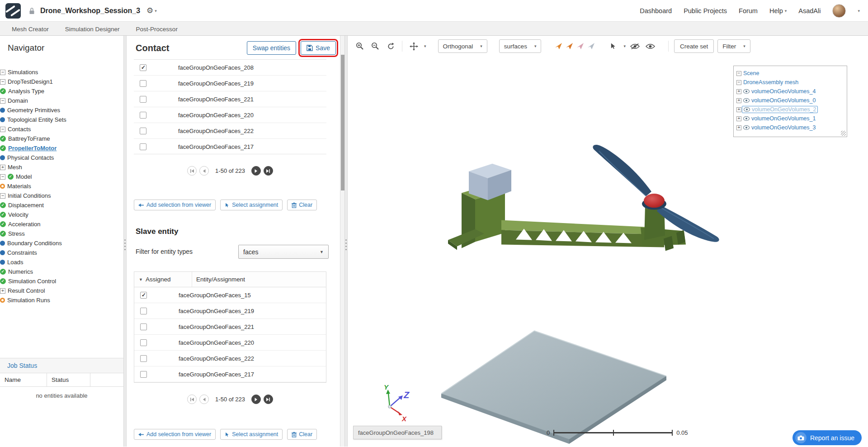 The height and width of the screenshot is (447, 868). I want to click on tree-item: PropellerToMotor, so click(61, 148).